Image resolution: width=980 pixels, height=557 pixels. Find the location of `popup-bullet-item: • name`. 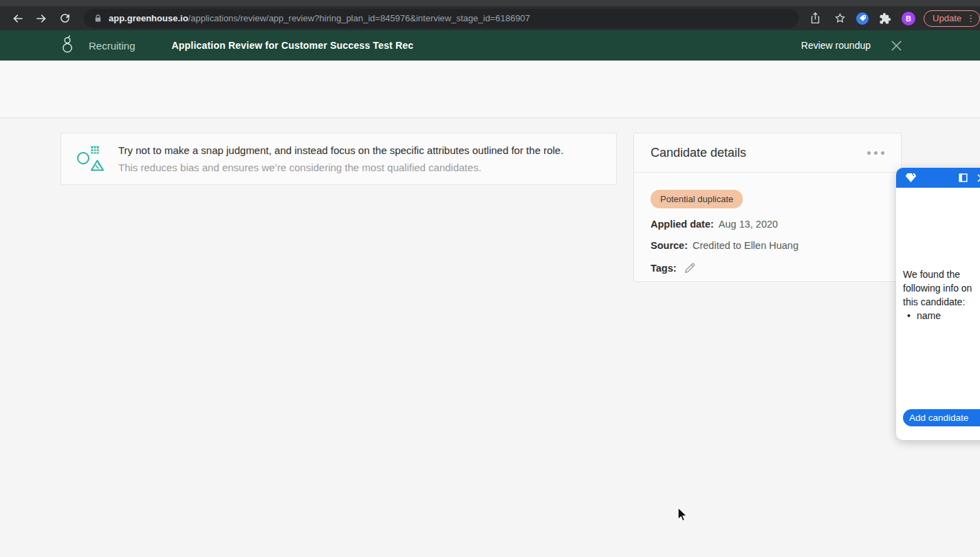

popup-bullet-item: • name is located at coordinates (941, 316).